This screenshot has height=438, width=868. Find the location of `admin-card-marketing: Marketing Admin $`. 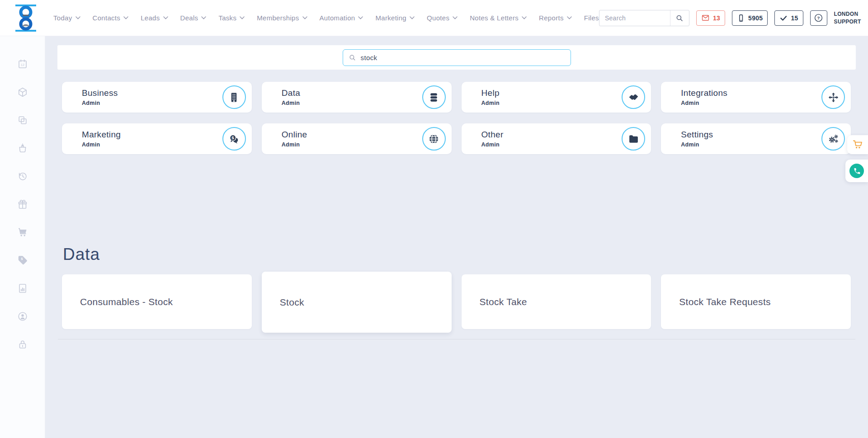

admin-card-marketing: Marketing Admin $ is located at coordinates (157, 139).